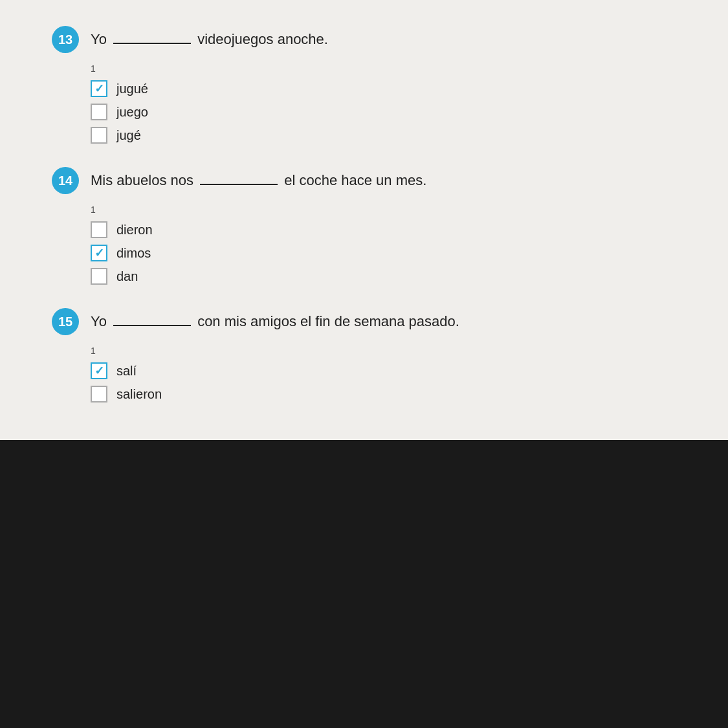 The image size is (728, 728). Describe the element at coordinates (364, 39) in the screenshot. I see `question-header-q13: 13Yo videojuegos anoche.` at that location.